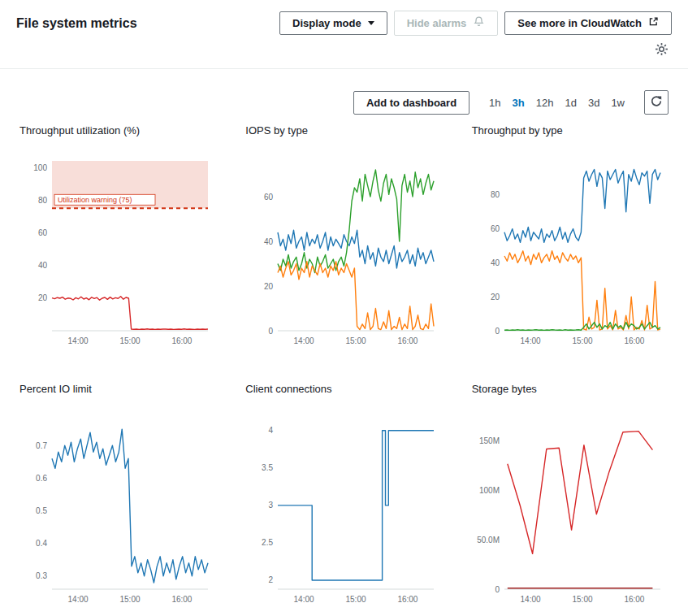 The image size is (688, 616). Describe the element at coordinates (271, 431) in the screenshot. I see `svg-text: 4` at that location.